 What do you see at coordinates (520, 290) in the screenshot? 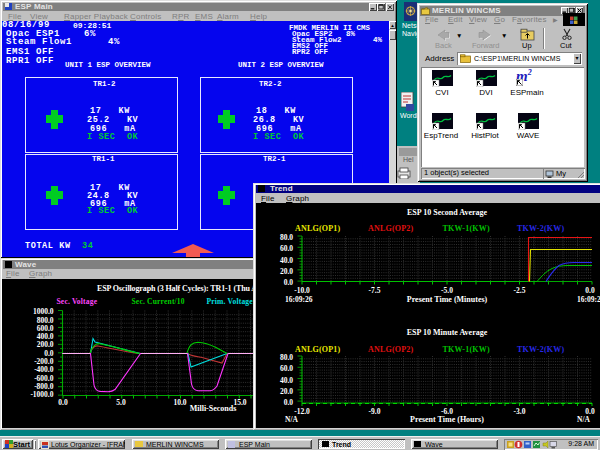
I see `svg-text: -2.5` at bounding box center [520, 290].